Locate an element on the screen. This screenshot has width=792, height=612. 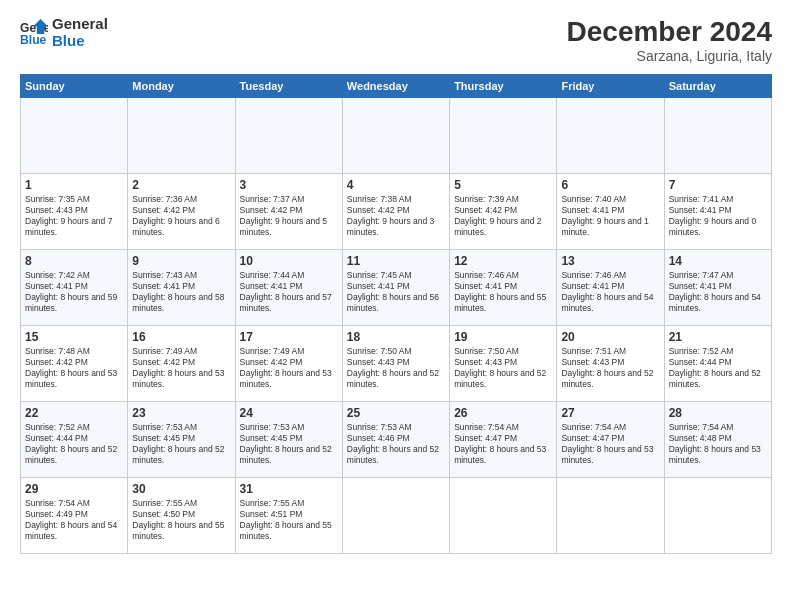
col-header-wednesday: Wednesday is located at coordinates (396, 86).